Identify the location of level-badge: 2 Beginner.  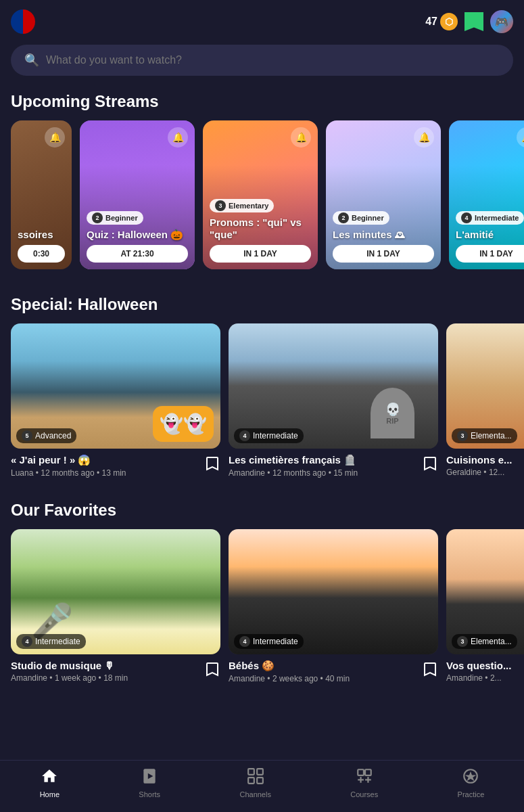
(115, 218).